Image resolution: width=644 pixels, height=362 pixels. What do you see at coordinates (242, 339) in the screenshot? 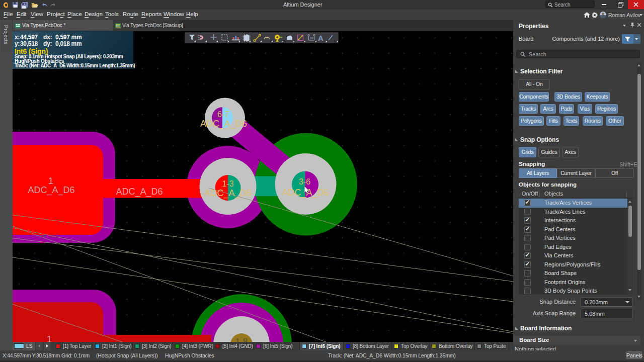
I see `svg-text: 1-8` at bounding box center [242, 339].